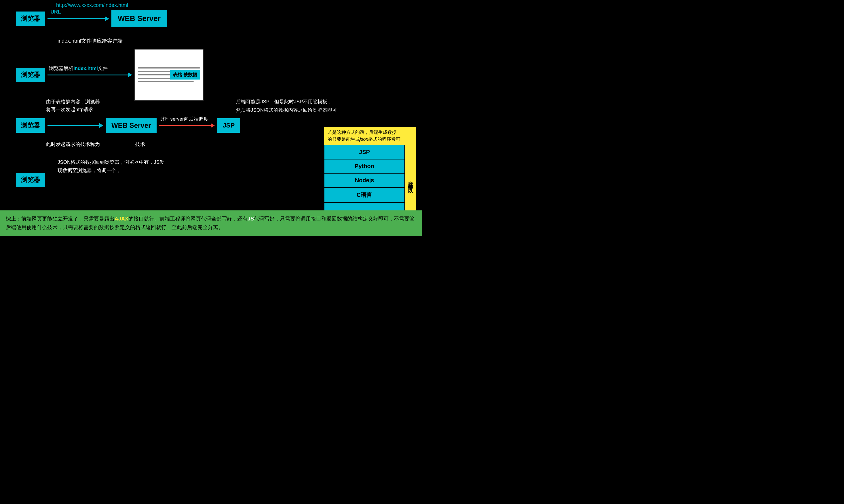  Describe the element at coordinates (251, 219) in the screenshot. I see `js-highlight: JS` at that location.